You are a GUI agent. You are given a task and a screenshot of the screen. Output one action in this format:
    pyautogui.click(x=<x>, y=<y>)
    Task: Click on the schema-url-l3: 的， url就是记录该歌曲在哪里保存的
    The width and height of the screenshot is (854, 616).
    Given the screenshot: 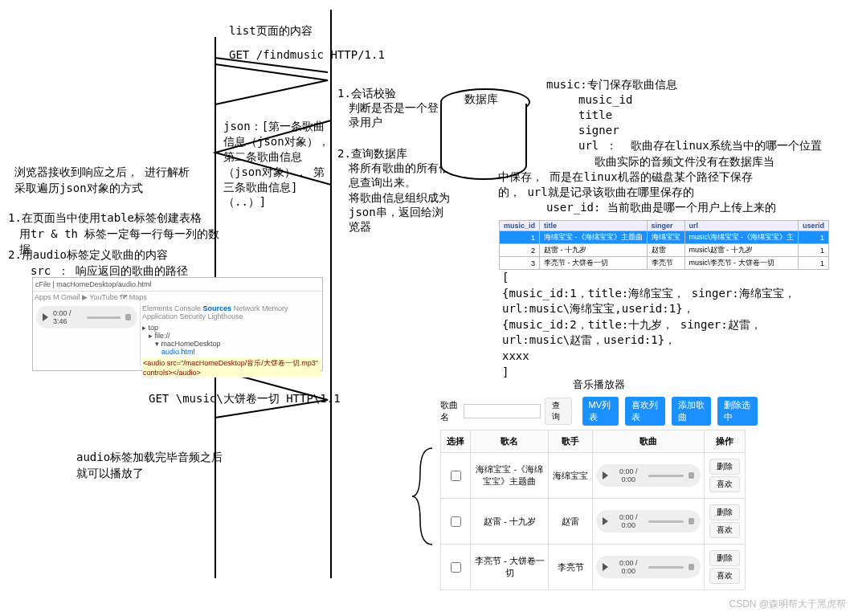 What is the action you would take?
    pyautogui.click(x=675, y=193)
    